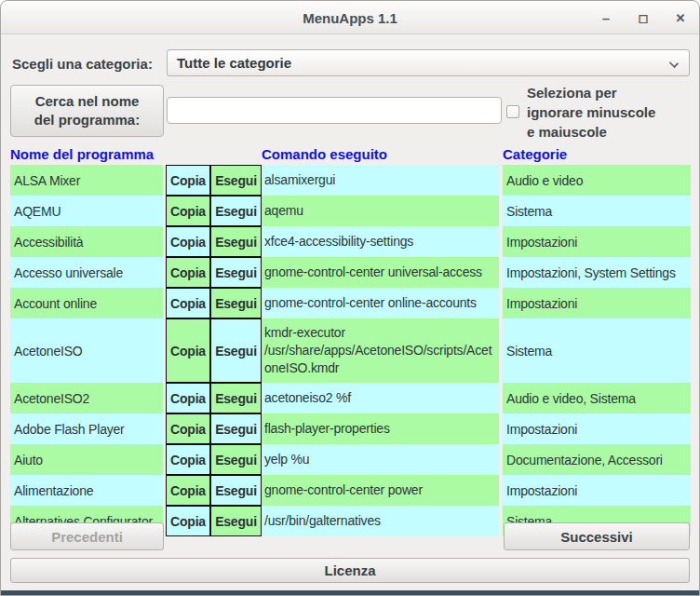 The image size is (700, 596). Describe the element at coordinates (87, 181) in the screenshot. I see `program-name-cell: ALSA Mixer` at that location.